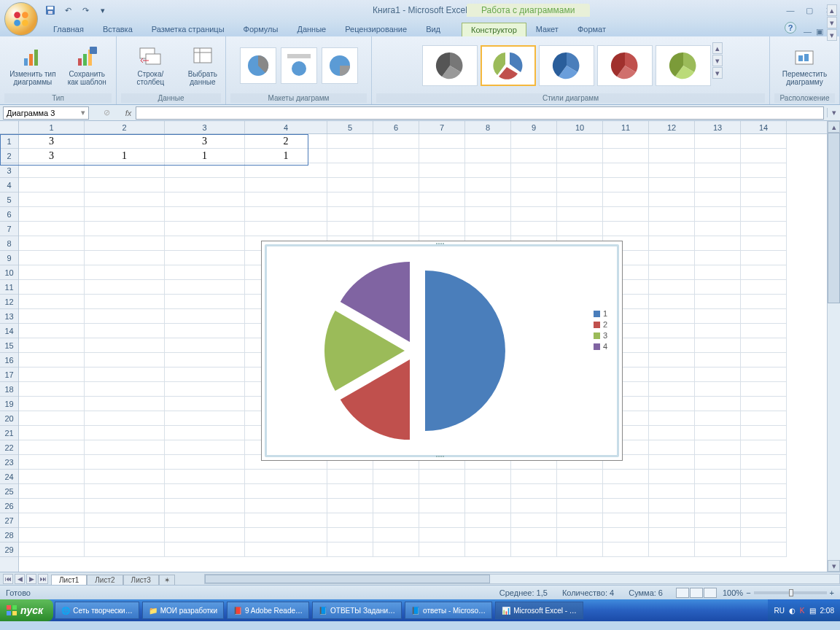 The image size is (840, 630). What do you see at coordinates (534, 127) in the screenshot?
I see `column-header: 9` at bounding box center [534, 127].